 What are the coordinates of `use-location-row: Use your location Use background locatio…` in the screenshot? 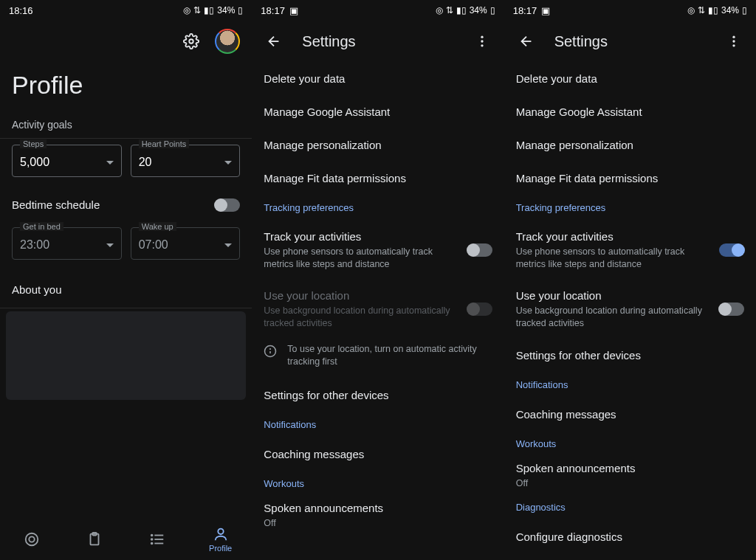 It's located at (630, 309).